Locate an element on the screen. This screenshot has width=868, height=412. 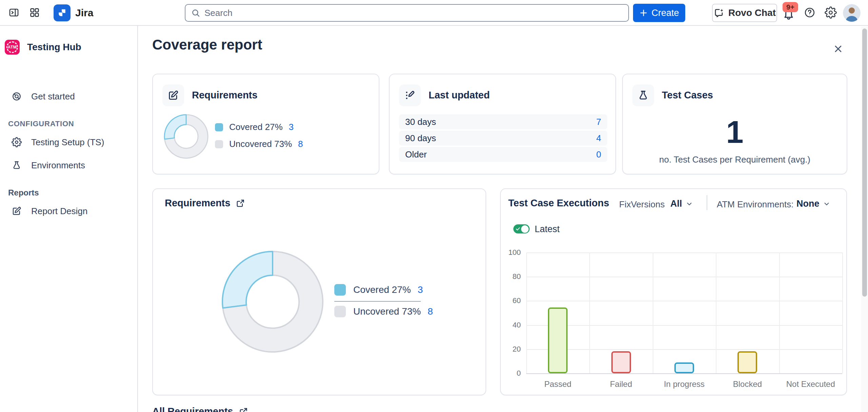
executions-bar-chart: 020406080100PassedFailedIn progressBlock… is located at coordinates (684, 313).